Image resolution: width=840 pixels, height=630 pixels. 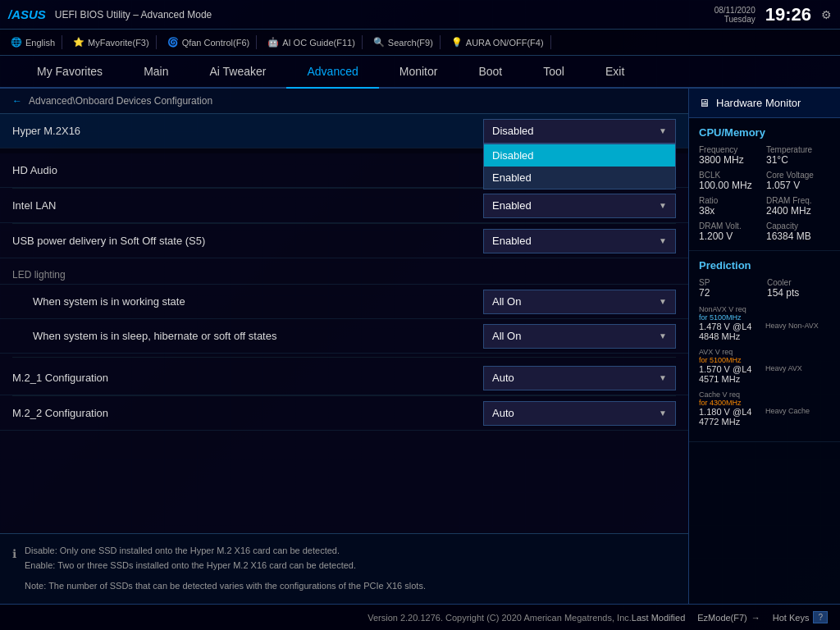 What do you see at coordinates (579, 131) in the screenshot?
I see `hyper-m2x16-dropdown: Disabled ▼` at bounding box center [579, 131].